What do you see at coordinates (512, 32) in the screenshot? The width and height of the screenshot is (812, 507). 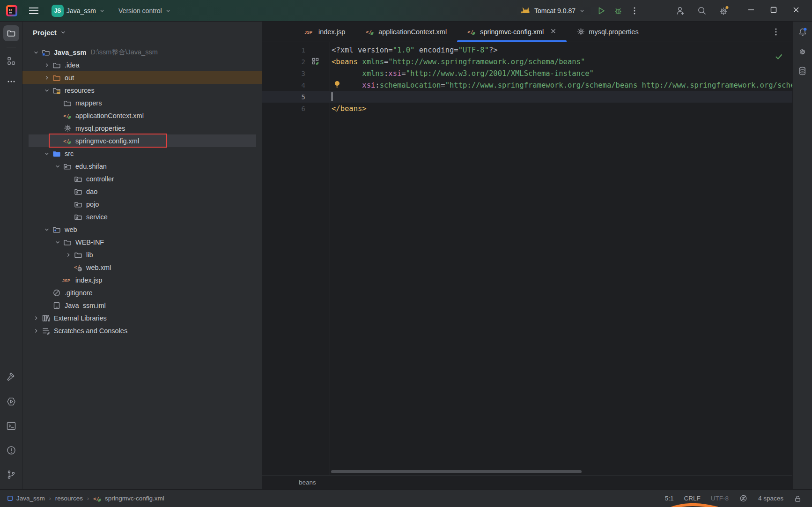 I see `tab-springmvc-config.xml: </springmvc-config.xml` at bounding box center [512, 32].